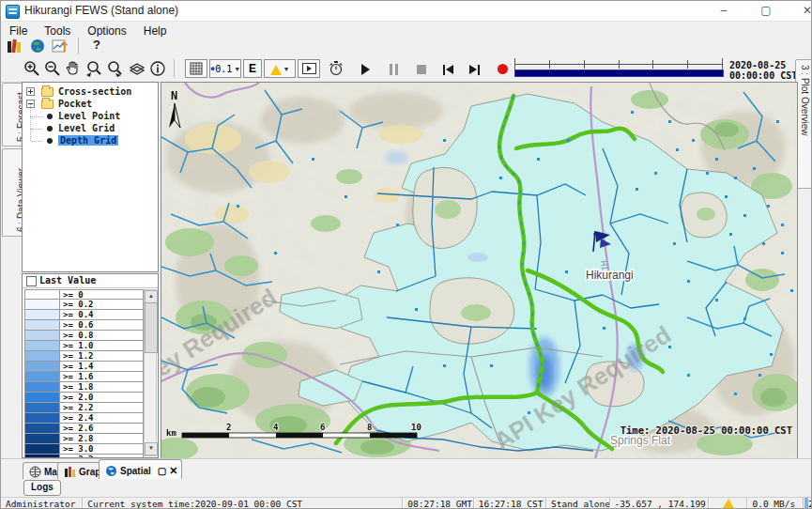 This screenshot has width=812, height=509. What do you see at coordinates (406, 11) in the screenshot?
I see `title-bar: Hikurangi FEWS (Stand alone) – ▢ ✕` at bounding box center [406, 11].